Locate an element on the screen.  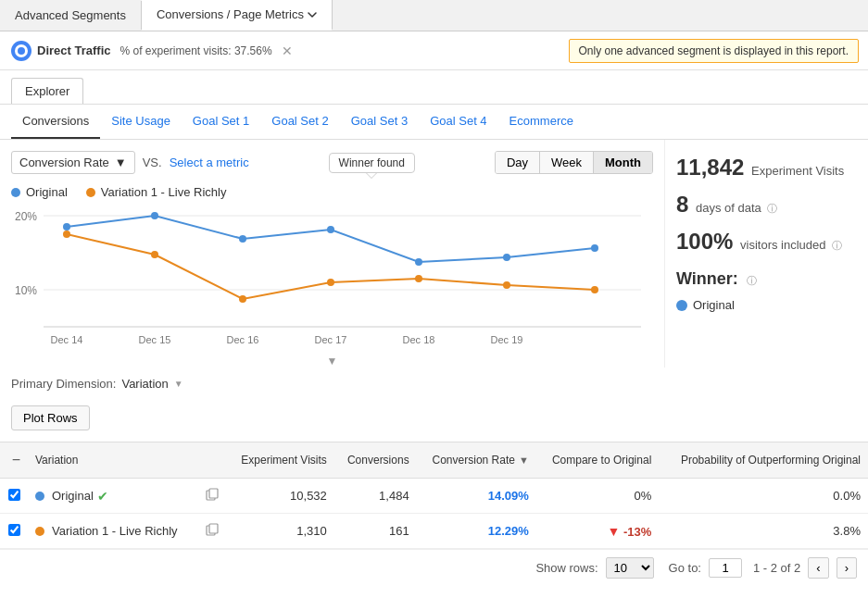
row-original-conversions: 1,484 is located at coordinates (376, 496).